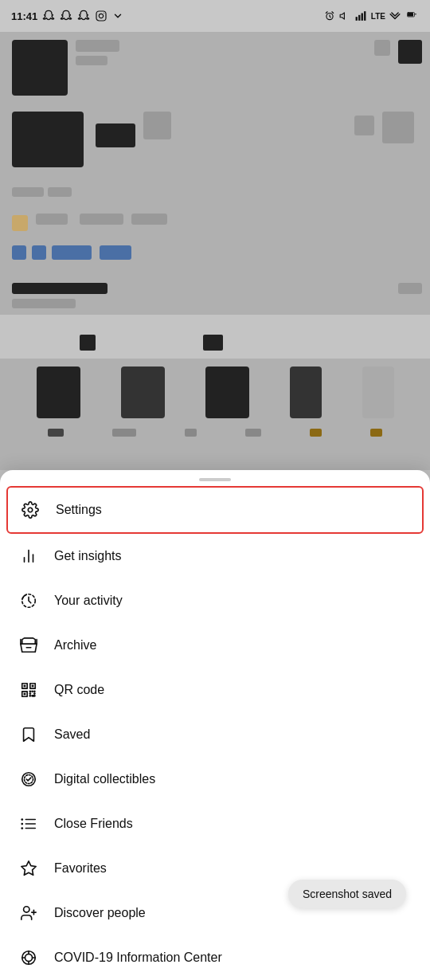 The image size is (430, 980). Describe the element at coordinates (215, 735) in the screenshot. I see `menu-item-saved: Saved` at that location.